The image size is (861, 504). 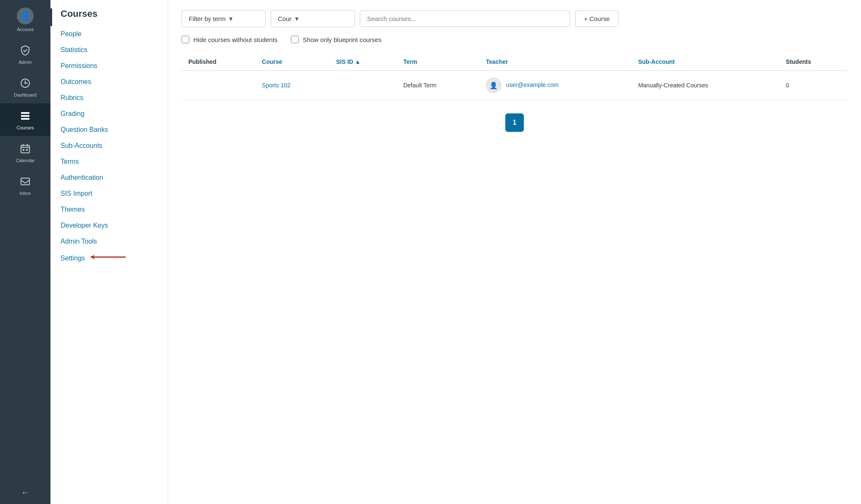 What do you see at coordinates (336, 39) in the screenshot?
I see `show-blueprint-only-option: Show only blueprint courses` at bounding box center [336, 39].